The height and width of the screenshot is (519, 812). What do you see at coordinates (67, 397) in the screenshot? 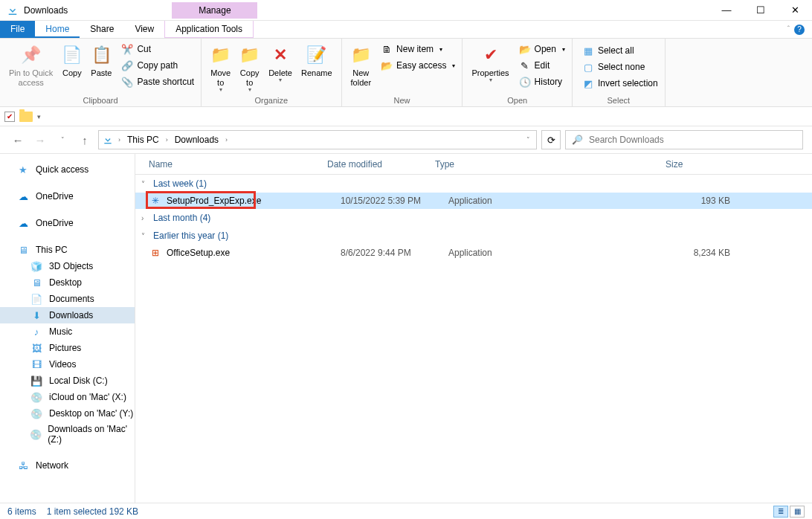
I see `nav-icloud-x: 💿iCloud on 'Mac' (X:)` at bounding box center [67, 397].